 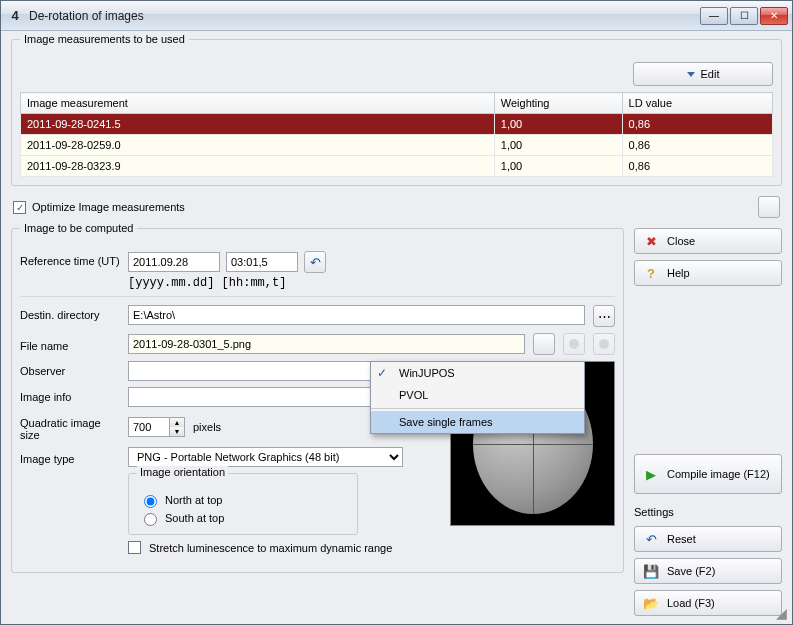 I want to click on orient-north-option: North at top, so click(x=243, y=500).